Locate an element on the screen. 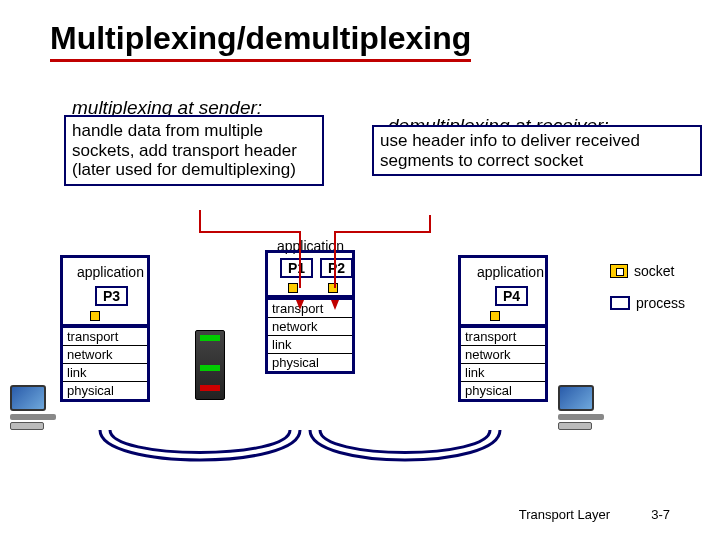  legend-process-label: process is located at coordinates (660, 303).